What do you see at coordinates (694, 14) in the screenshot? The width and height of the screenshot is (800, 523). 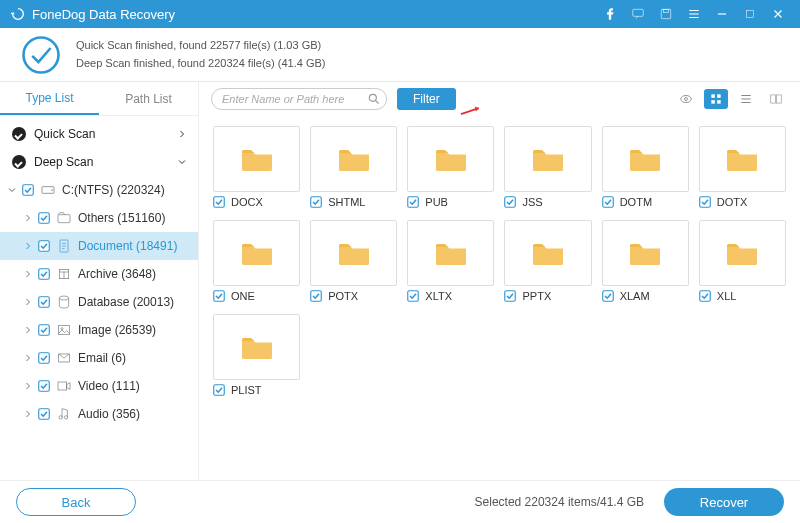 I see `menu-icon` at bounding box center [694, 14].